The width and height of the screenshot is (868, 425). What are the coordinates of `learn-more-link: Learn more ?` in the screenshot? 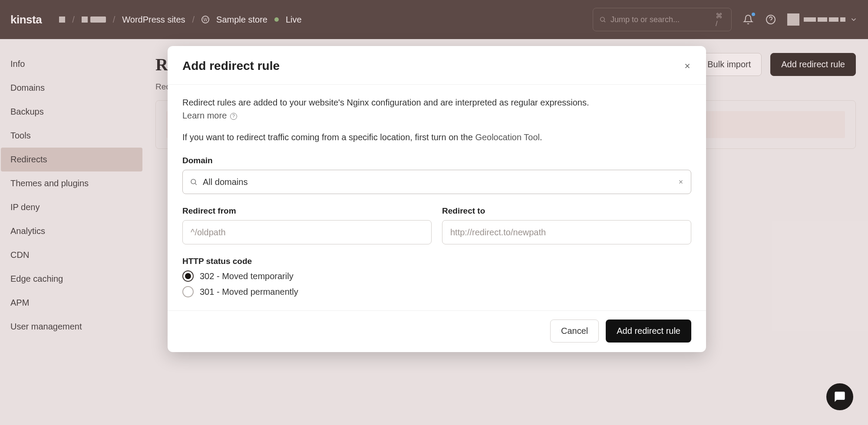 It's located at (210, 115).